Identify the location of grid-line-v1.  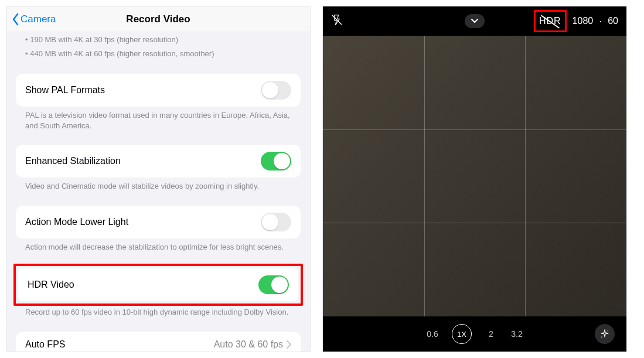
(424, 176).